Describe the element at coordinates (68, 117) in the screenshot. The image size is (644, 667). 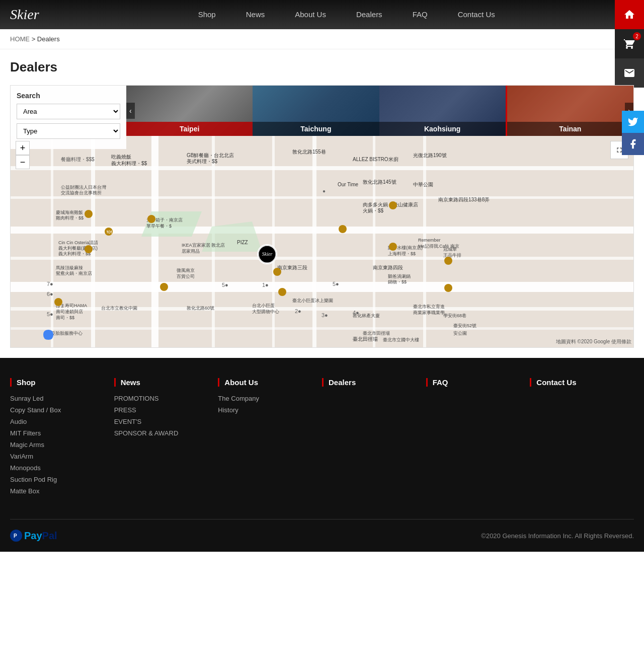
I see `search-panel: Search Area Type` at that location.